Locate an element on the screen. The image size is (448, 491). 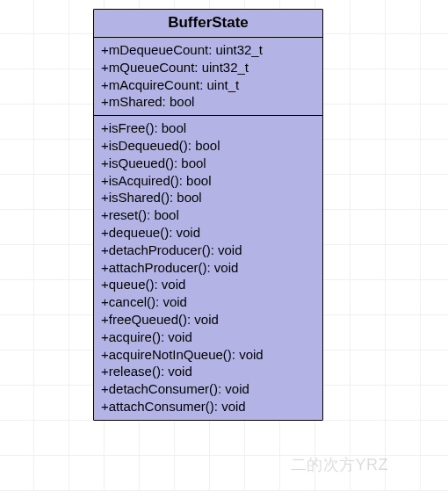
operation: +isQueued(): bool is located at coordinates (208, 163).